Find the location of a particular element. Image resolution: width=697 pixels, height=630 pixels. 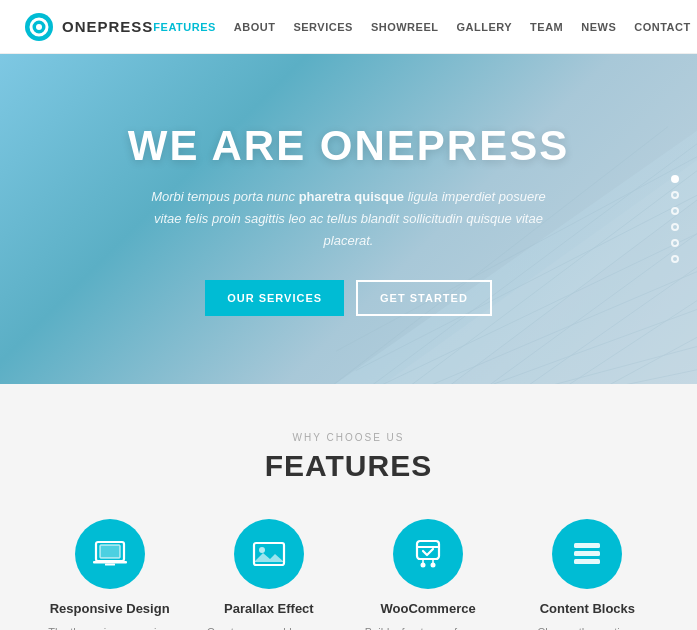

hero-dots is located at coordinates (675, 219).